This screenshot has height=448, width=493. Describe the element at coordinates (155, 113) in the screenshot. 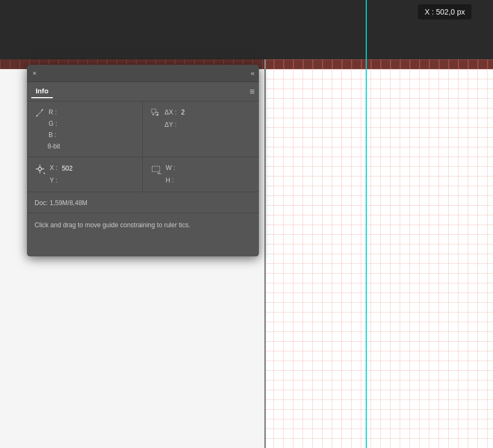

I see `delta-icon` at that location.